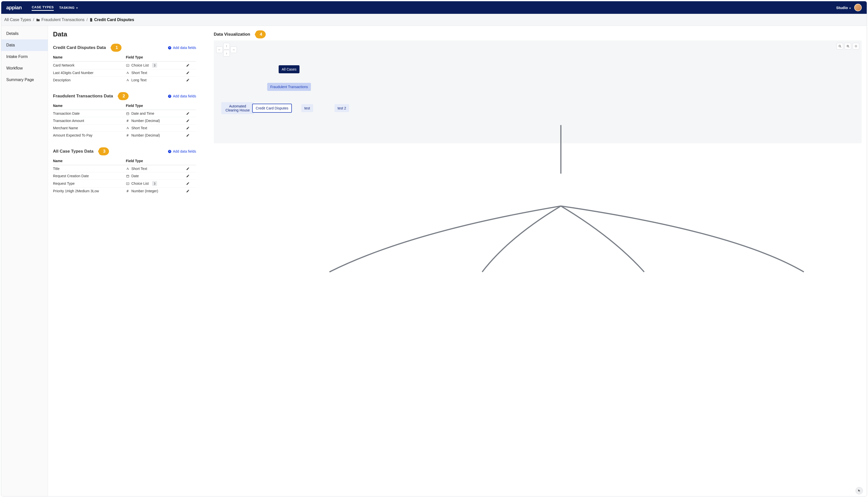 Image resolution: width=868 pixels, height=498 pixels. What do you see at coordinates (840, 46) in the screenshot?
I see `zoom-out-button` at bounding box center [840, 46].